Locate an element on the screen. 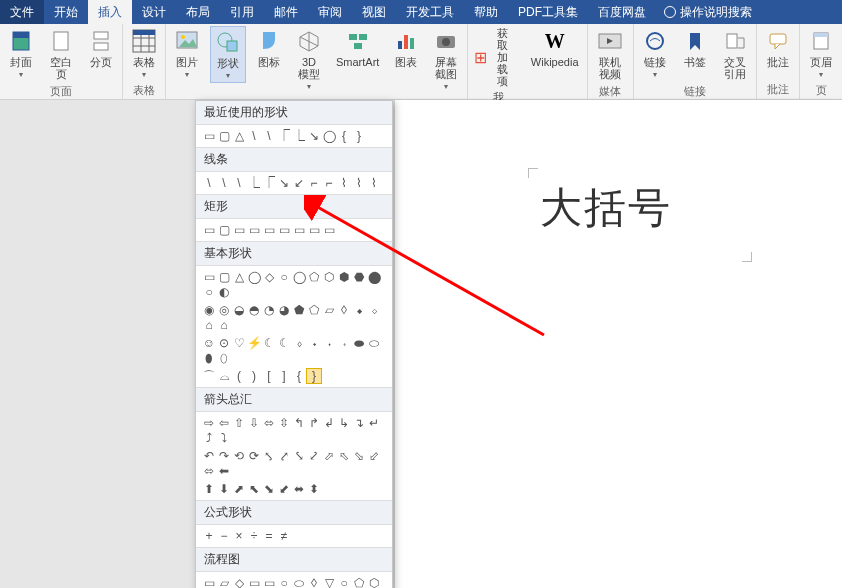  shape-item: ◒ is located at coordinates (239, 310).